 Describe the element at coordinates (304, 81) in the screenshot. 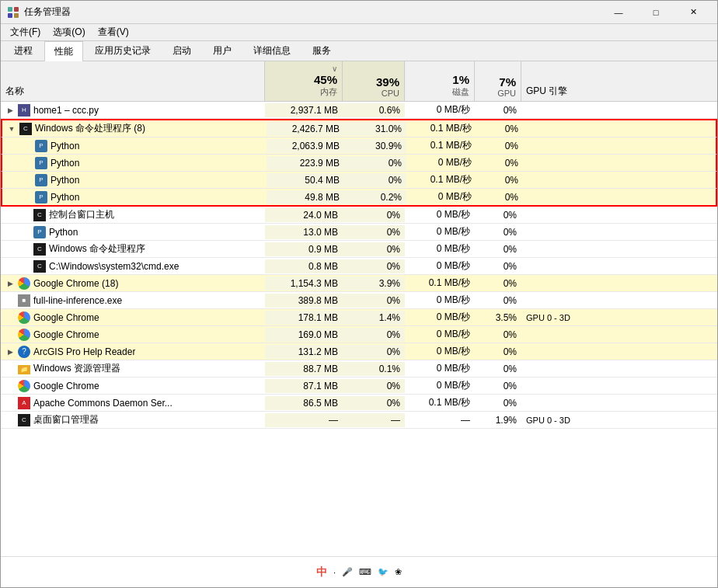

I see `col-mem: ∨ 45% 内存` at that location.